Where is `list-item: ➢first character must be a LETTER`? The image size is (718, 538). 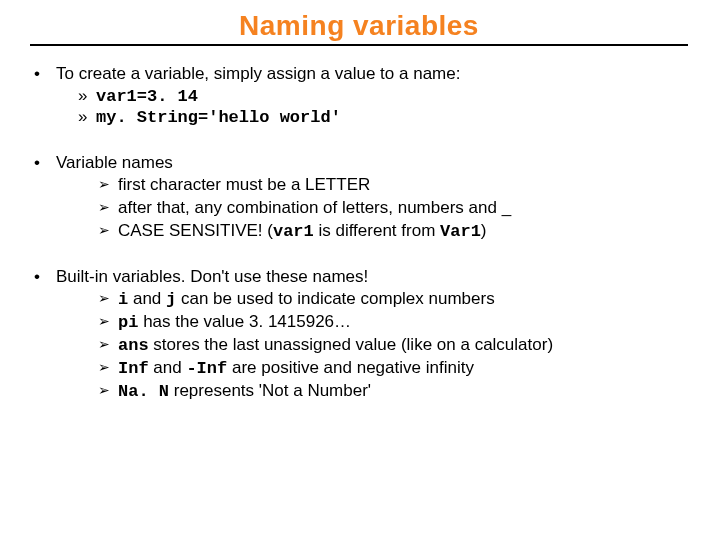 list-item: ➢first character must be a LETTER is located at coordinates (393, 185).